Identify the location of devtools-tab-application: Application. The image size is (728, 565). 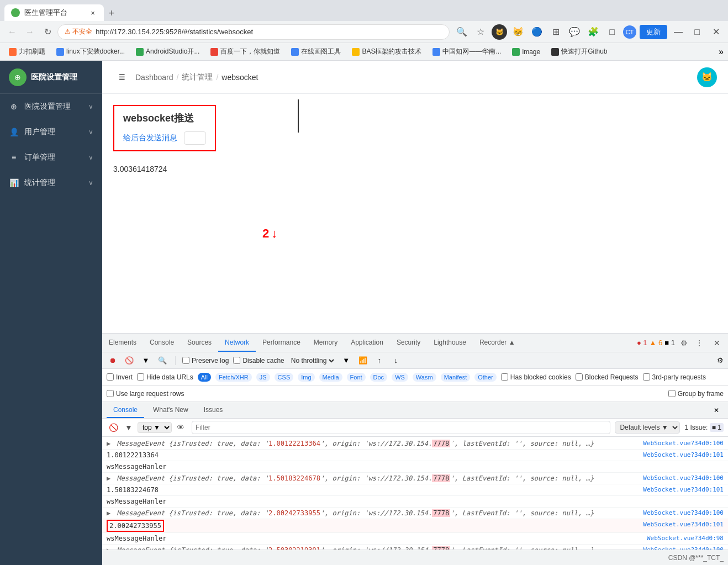
(367, 342).